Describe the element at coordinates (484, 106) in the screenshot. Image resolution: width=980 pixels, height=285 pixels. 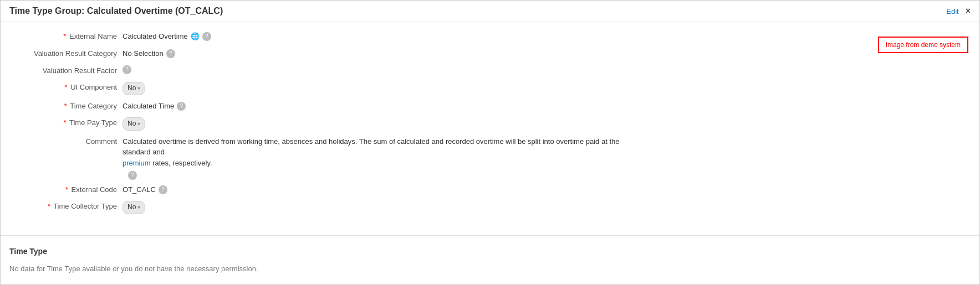
I see `time-category-value: Calculated Time ?` at that location.